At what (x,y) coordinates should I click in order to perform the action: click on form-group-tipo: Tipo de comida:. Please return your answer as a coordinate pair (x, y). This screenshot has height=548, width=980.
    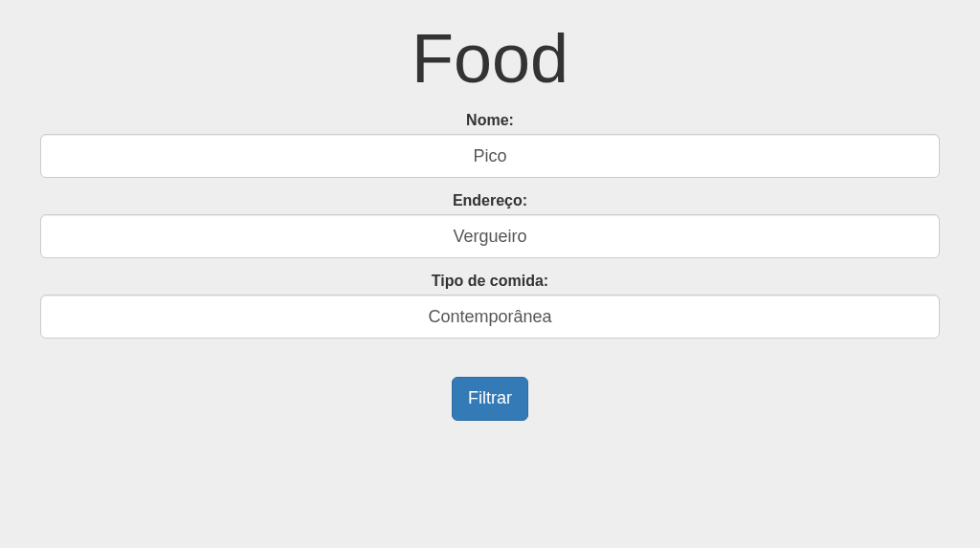
    Looking at the image, I should click on (490, 306).